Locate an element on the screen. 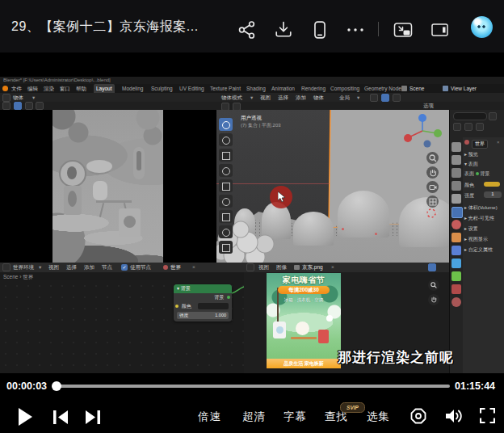 This screenshot has width=504, height=433. shader-menu-view: 视图 is located at coordinates (53, 267).